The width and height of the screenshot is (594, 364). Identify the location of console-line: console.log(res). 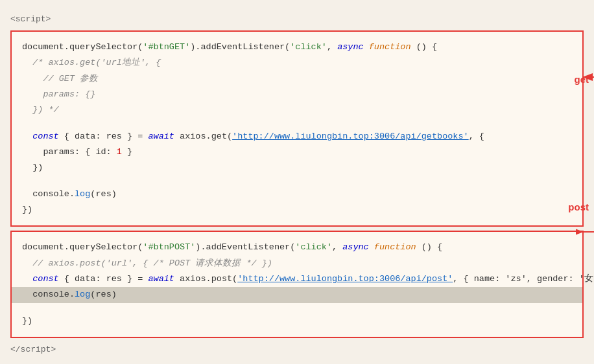
(297, 194).